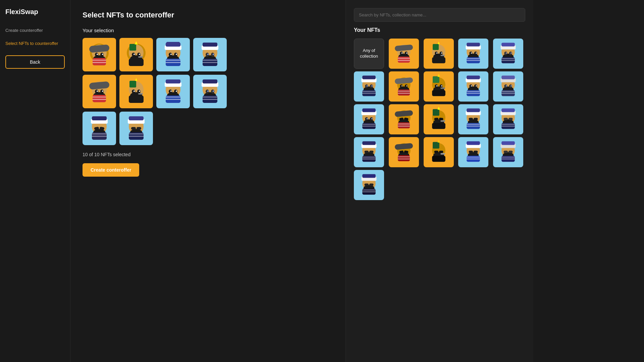 This screenshot has width=644, height=362. Describe the element at coordinates (208, 155) in the screenshot. I see `selection-count: 10 of 10 NFTs selected` at that location.